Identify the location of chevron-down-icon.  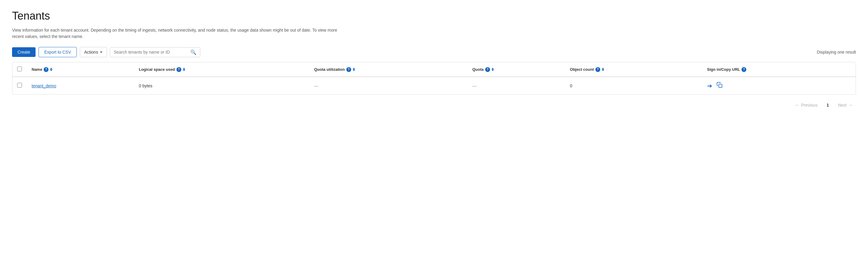
(101, 52).